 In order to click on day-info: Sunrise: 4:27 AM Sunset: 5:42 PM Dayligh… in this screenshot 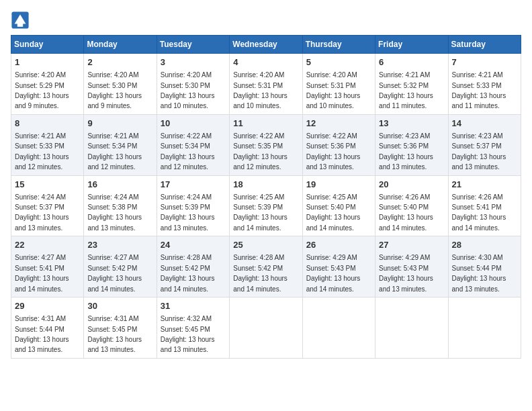, I will do `click(114, 273)`.